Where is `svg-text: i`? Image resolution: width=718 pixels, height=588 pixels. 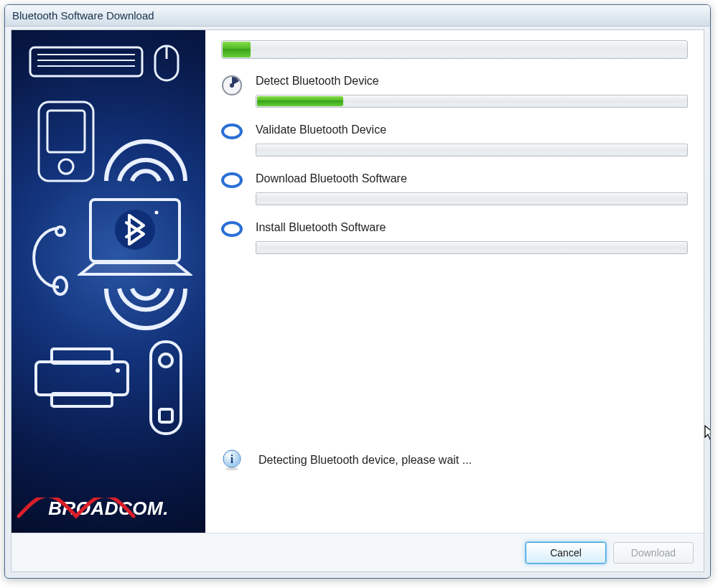 svg-text: i is located at coordinates (233, 459).